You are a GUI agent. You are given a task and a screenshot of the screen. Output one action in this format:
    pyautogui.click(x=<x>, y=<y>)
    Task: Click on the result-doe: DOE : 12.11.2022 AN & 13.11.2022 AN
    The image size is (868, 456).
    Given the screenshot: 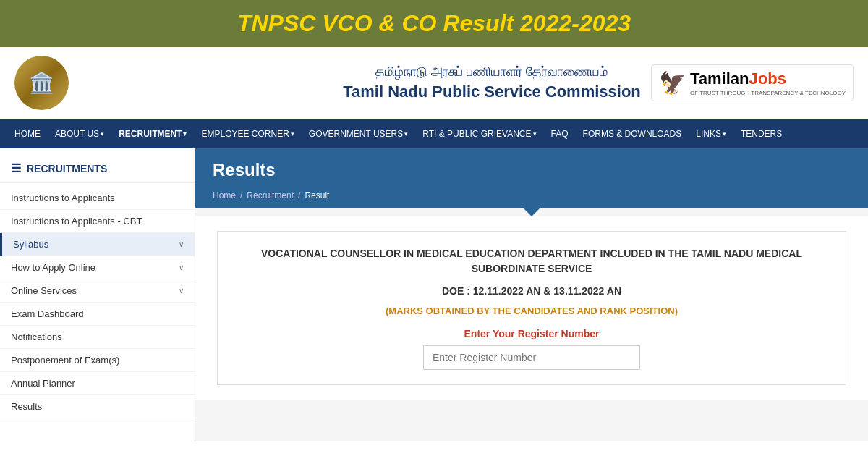 What is the action you would take?
    pyautogui.click(x=532, y=291)
    